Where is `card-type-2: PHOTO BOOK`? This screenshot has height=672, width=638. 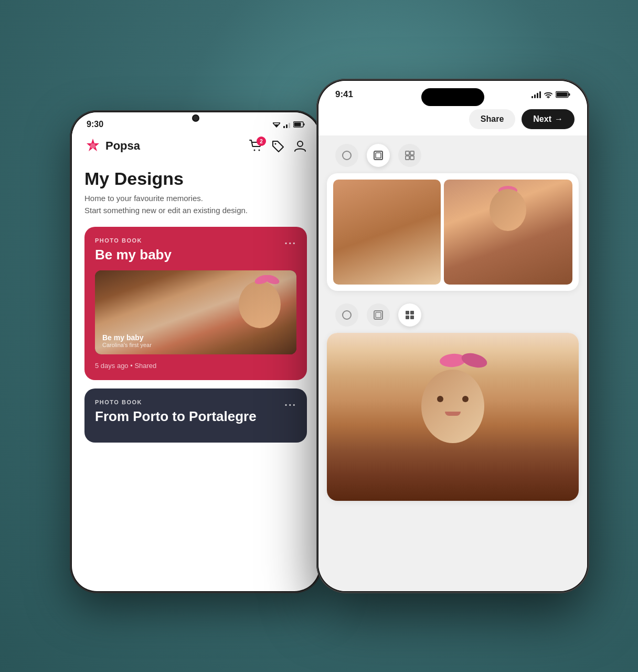 card-type-2: PHOTO BOOK is located at coordinates (196, 402).